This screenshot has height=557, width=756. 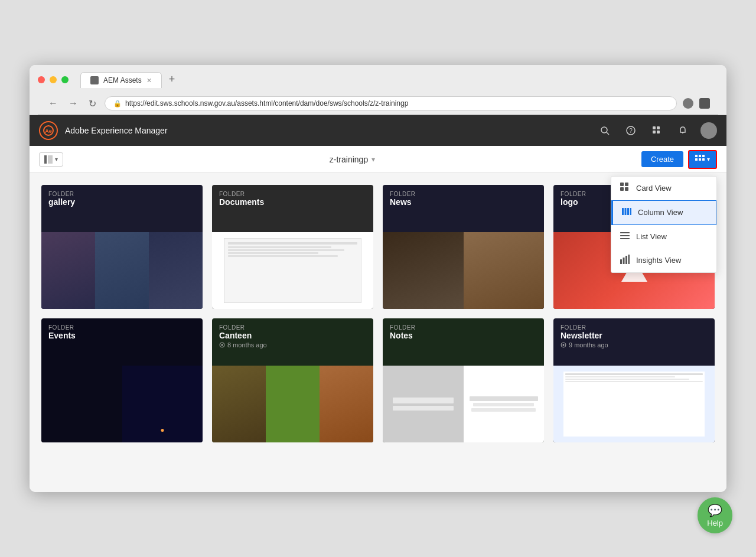 What do you see at coordinates (293, 271) in the screenshot?
I see `thumb-docs` at bounding box center [293, 271].